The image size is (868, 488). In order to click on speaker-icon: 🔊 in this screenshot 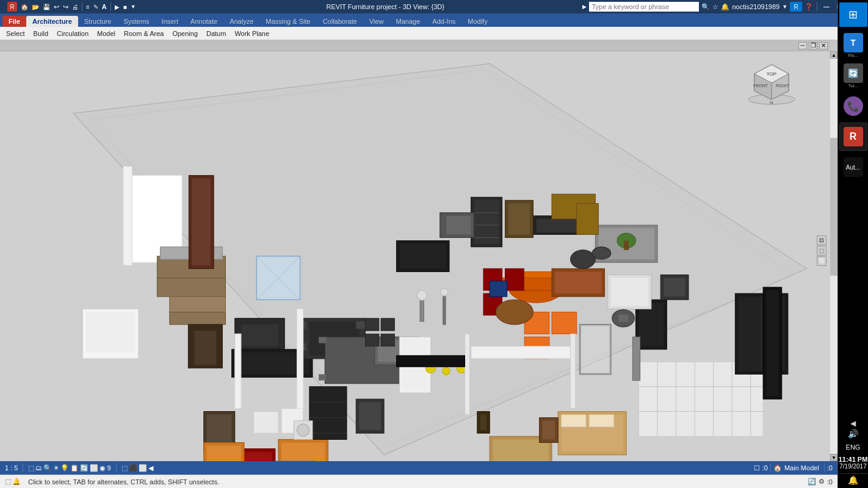, I will do `click(853, 434)`.